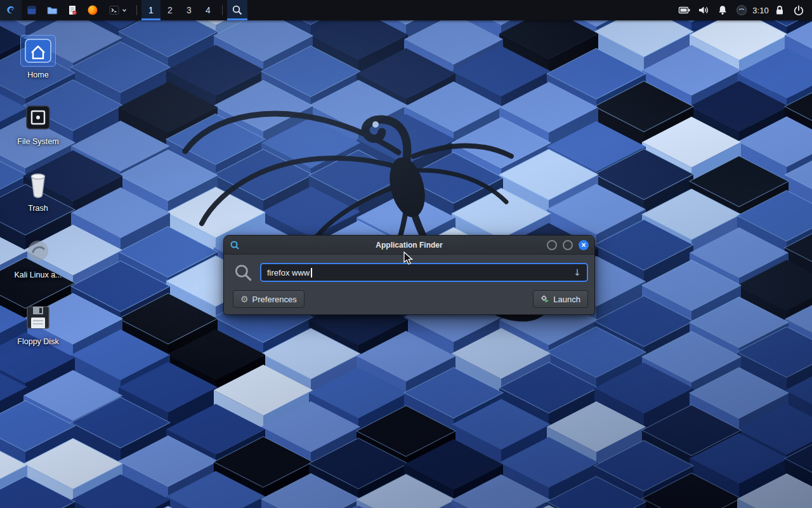 Image resolution: width=812 pixels, height=508 pixels. What do you see at coordinates (269, 299) in the screenshot?
I see `preferences-button: ⚙ Preferences` at bounding box center [269, 299].